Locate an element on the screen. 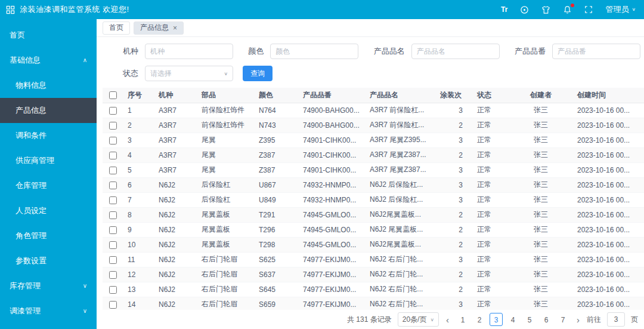 The height and width of the screenshot is (329, 644). table-cell: 右后门轮眉 is located at coordinates (225, 259).